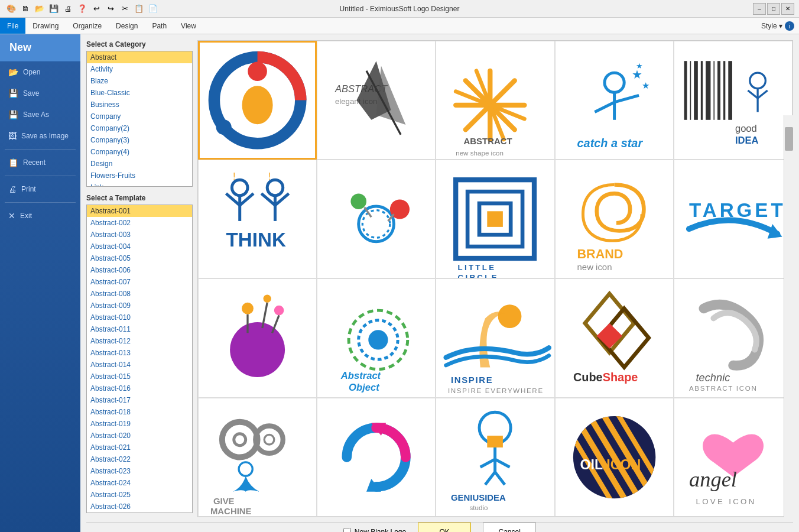 Image resolution: width=799 pixels, height=532 pixels. Describe the element at coordinates (139, 176) in the screenshot. I see `category-item-flowers: Flowers-Fruits` at that location.